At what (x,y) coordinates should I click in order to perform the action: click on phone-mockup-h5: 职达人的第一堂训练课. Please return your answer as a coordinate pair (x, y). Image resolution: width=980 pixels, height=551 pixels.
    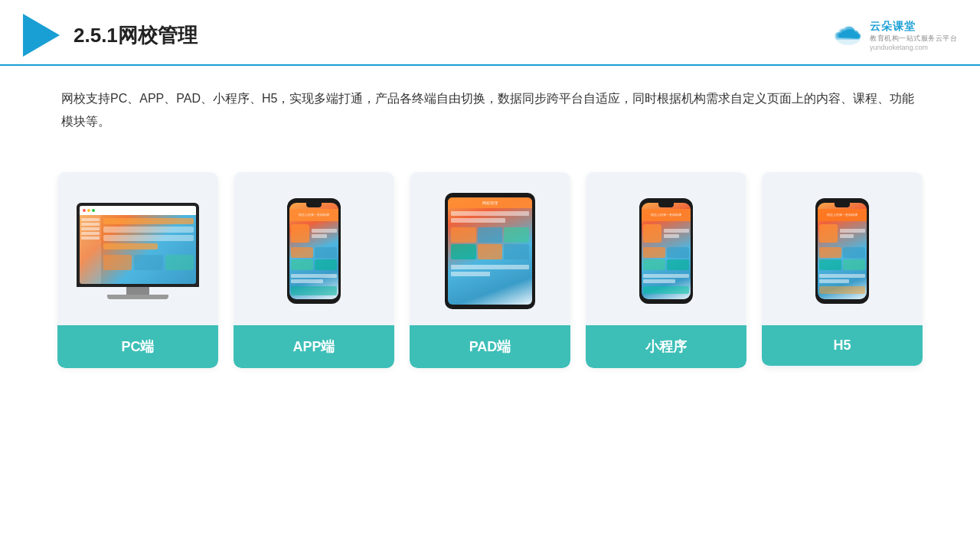
    Looking at the image, I should click on (842, 251).